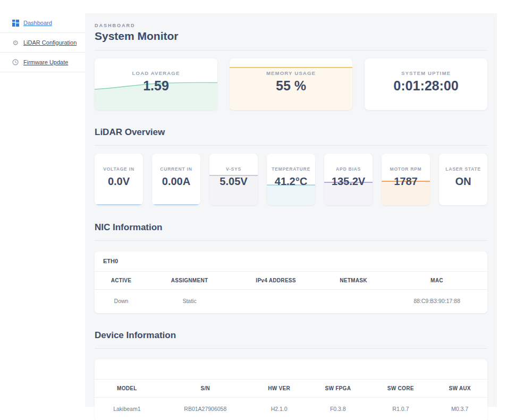 This screenshot has width=506, height=420. I want to click on laser-state-card: LASER STATE ON, so click(463, 180).